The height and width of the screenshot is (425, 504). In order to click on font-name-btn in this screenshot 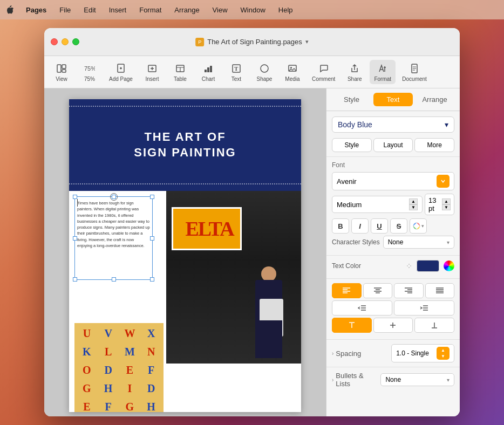, I will do `click(443, 181)`.